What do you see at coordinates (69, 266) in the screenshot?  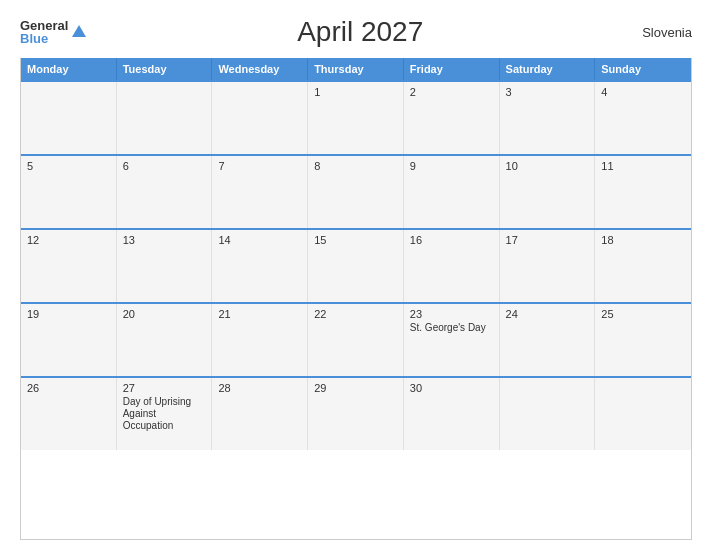 I see `calendar-cell: 12` at bounding box center [69, 266].